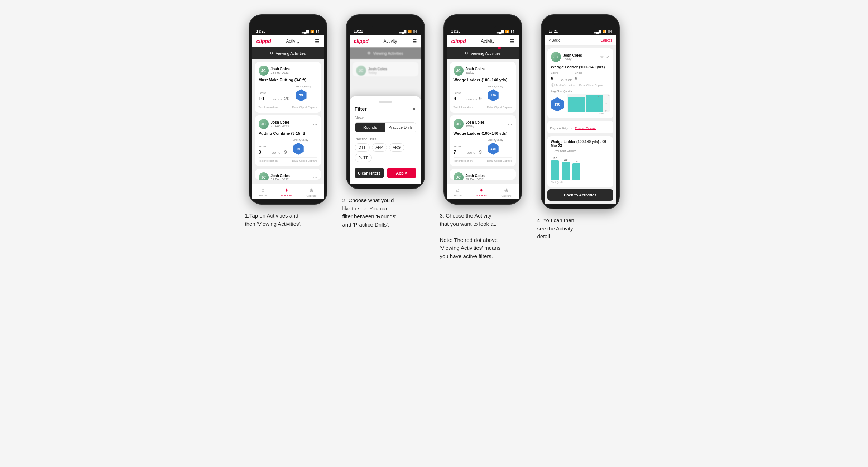 The width and height of the screenshot is (868, 467). What do you see at coordinates (603, 32) in the screenshot?
I see `status-icons-4: ▂▄▆ 📶 84` at bounding box center [603, 32].